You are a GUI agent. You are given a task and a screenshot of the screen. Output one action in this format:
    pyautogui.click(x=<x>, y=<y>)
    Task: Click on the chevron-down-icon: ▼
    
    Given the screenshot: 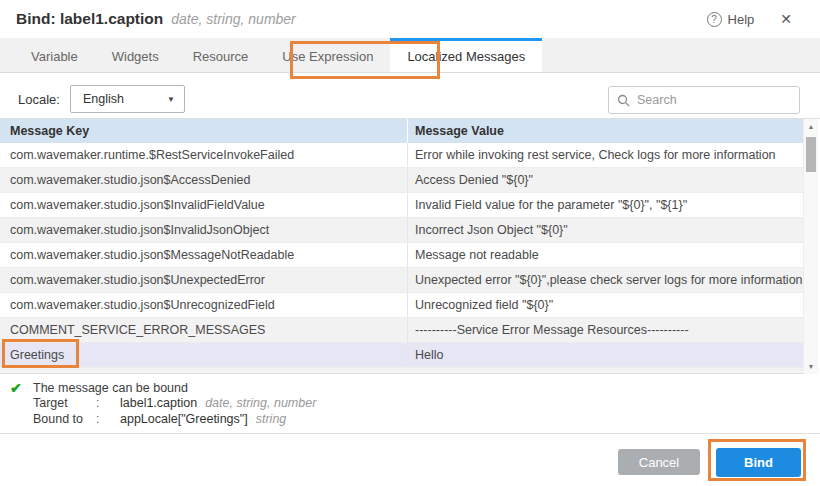 What is the action you would take?
    pyautogui.click(x=171, y=100)
    